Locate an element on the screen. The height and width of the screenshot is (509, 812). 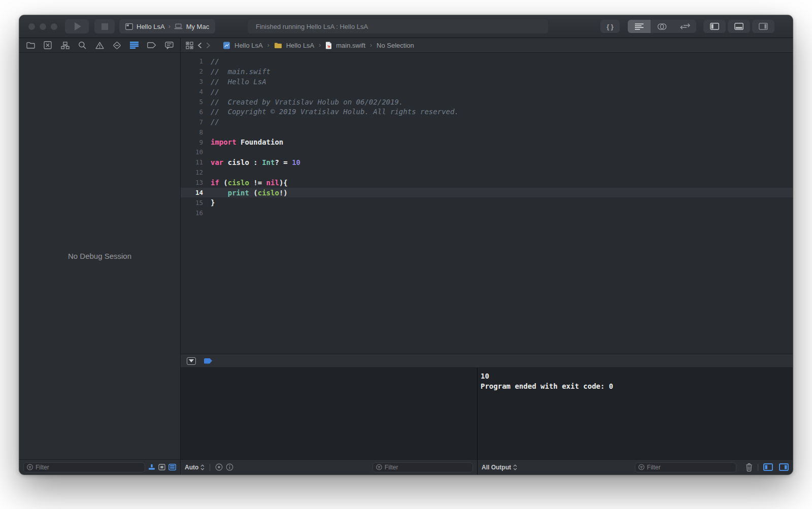
line-number: 3 is located at coordinates (192, 81).